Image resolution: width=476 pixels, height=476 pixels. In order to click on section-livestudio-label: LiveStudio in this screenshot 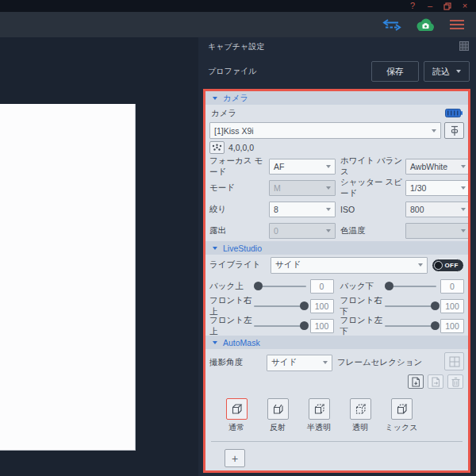, I will do `click(243, 248)`.